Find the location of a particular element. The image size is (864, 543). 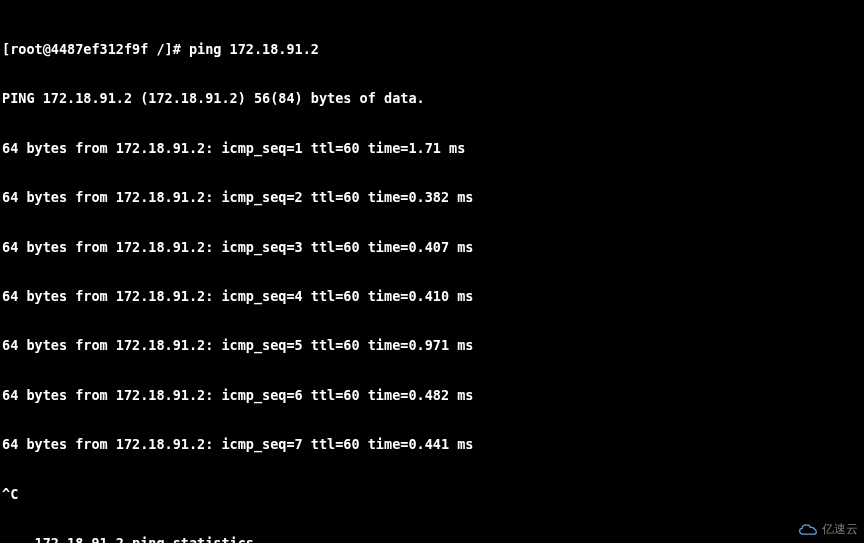

watermark-text: 亿速云 is located at coordinates (840, 530).